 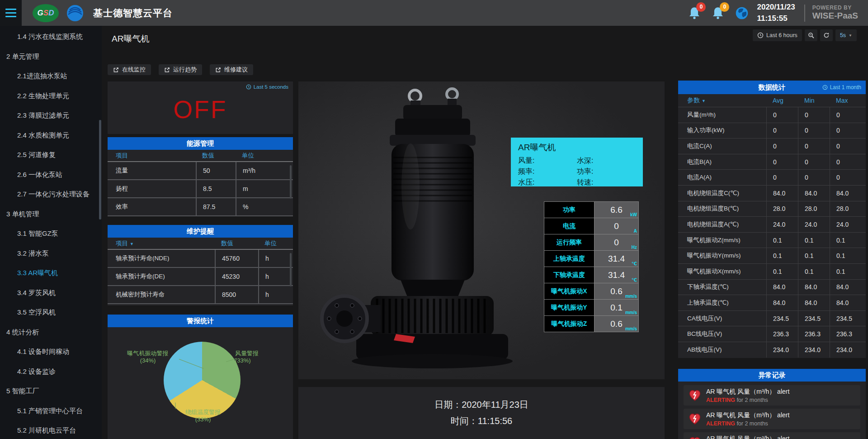 I want to click on alarm-stats-panel: 警报统计 曝气机振动警报 (34%) 风量警报 (33%) 绕组温度警报 (33…, so click(x=200, y=377).